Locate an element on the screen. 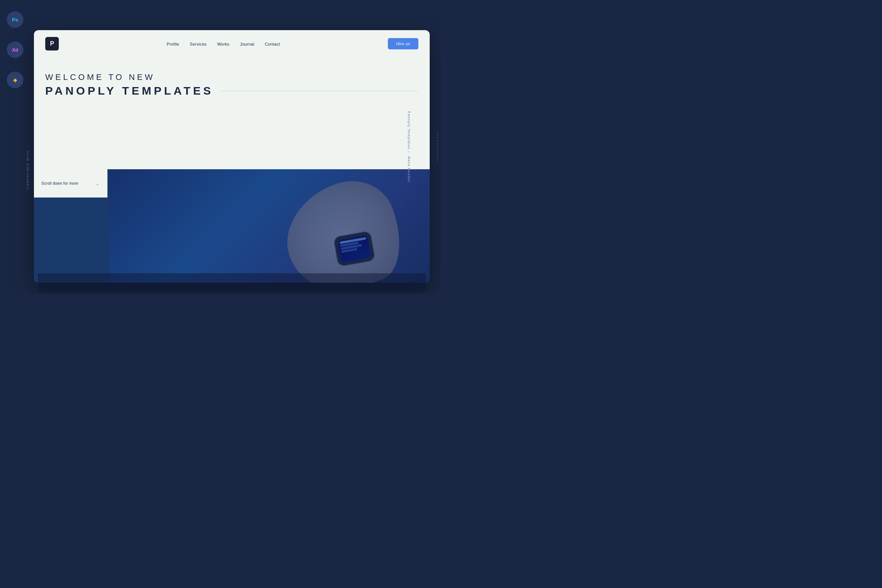 The width and height of the screenshot is (882, 588). nav-item-services: Services is located at coordinates (198, 44).